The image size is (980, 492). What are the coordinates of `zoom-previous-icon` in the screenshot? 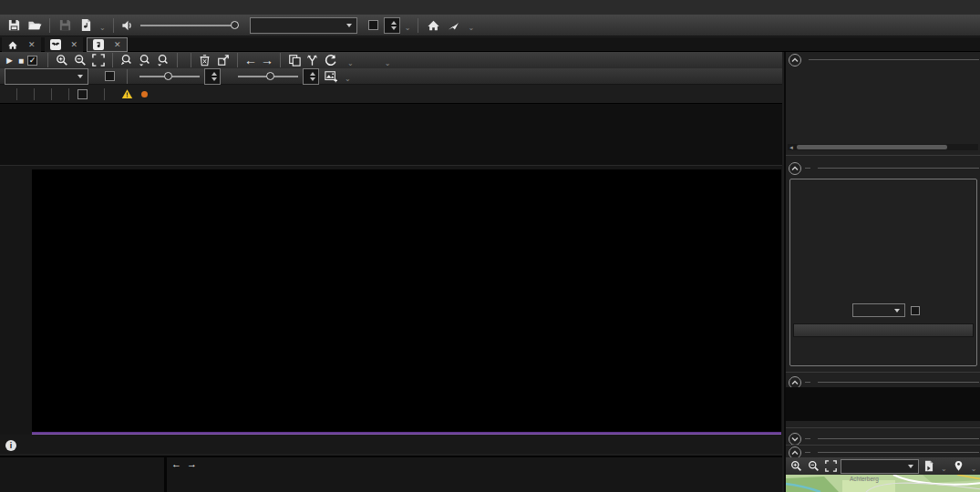 It's located at (145, 60).